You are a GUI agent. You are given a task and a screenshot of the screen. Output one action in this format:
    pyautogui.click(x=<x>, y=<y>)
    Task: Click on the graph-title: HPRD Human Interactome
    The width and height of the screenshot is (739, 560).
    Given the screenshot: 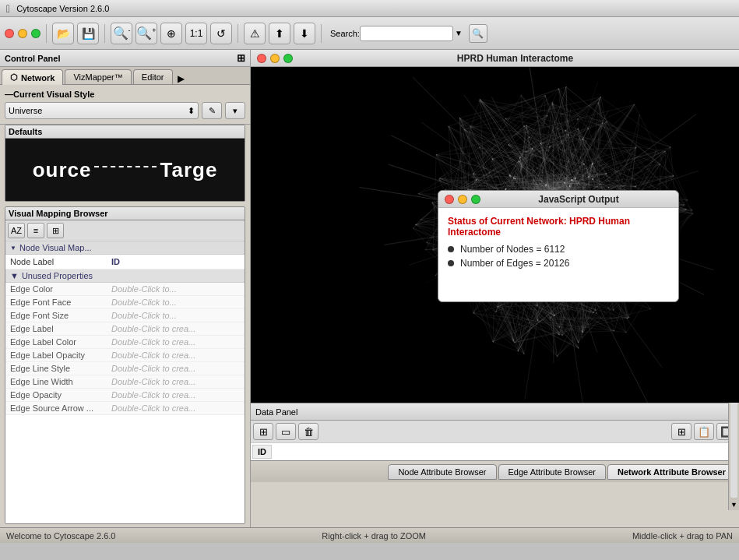 What is the action you would take?
    pyautogui.click(x=516, y=58)
    